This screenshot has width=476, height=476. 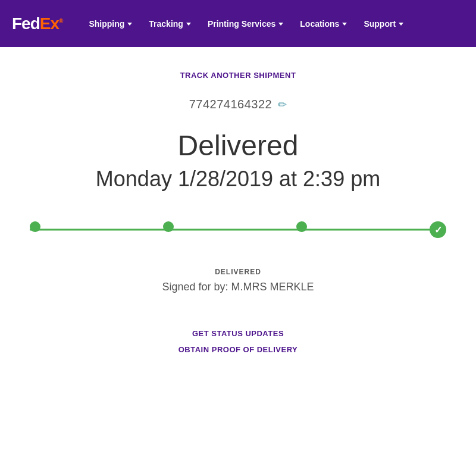 I want to click on delivered-label: DELIVERED, so click(x=238, y=272).